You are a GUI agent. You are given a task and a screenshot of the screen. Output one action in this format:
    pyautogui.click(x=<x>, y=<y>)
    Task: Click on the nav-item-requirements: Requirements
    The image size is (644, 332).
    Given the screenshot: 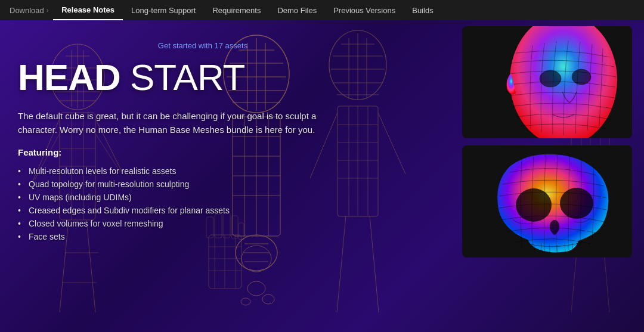 What is the action you would take?
    pyautogui.click(x=236, y=10)
    